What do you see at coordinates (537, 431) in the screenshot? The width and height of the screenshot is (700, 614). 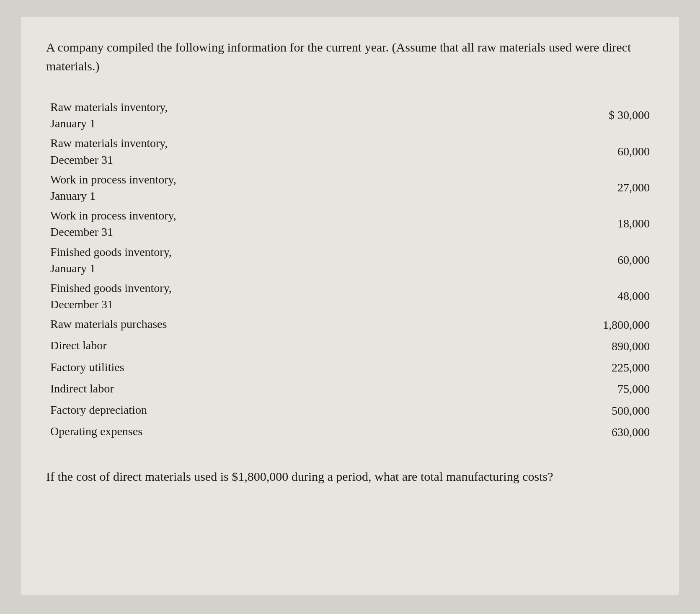 I see `value-operating-expenses: 630,000` at bounding box center [537, 431].